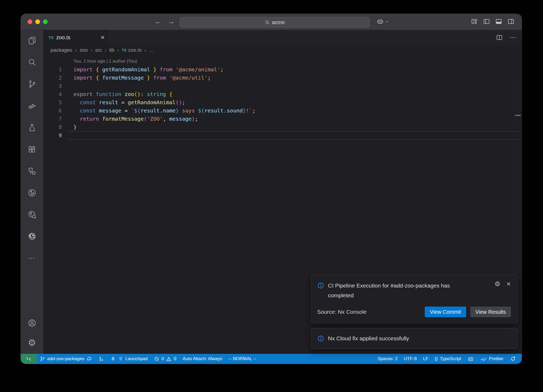 Image resolution: width=543 pixels, height=392 pixels. What do you see at coordinates (32, 192) in the screenshot?
I see `activity-bar: ⋯ ⚙` at bounding box center [32, 192].